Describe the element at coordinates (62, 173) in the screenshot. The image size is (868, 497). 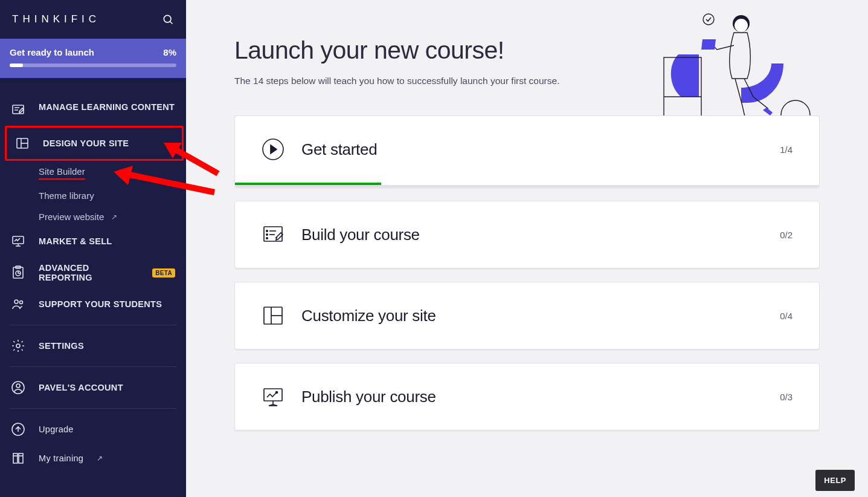
I see `sub-site-builder: Site Builder` at that location.